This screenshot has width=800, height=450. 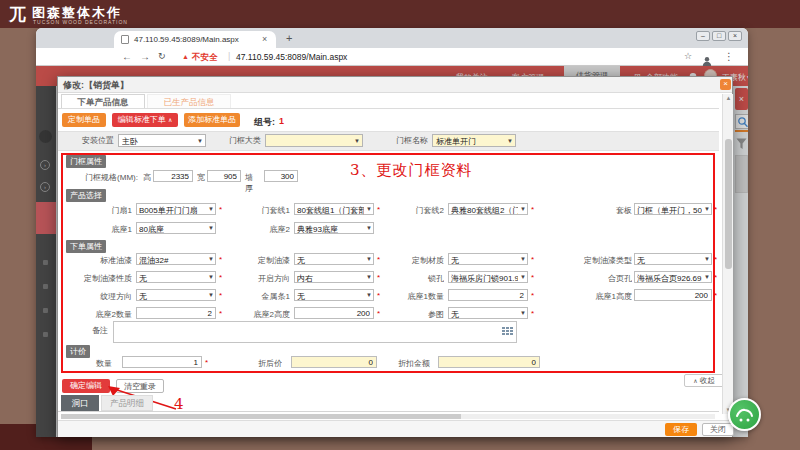 I want to click on field-label: 定制材质, so click(x=411, y=260).